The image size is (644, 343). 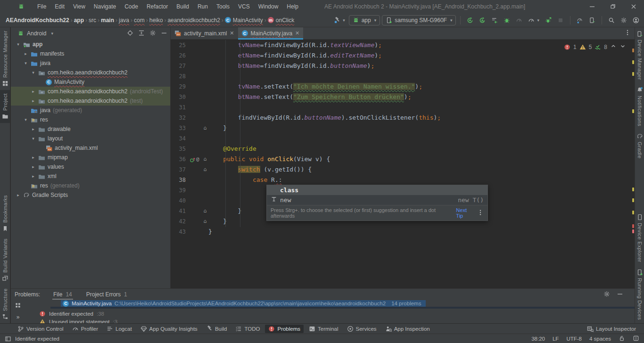 I want to click on breadcrumb-item-heiko: heiko, so click(x=157, y=20).